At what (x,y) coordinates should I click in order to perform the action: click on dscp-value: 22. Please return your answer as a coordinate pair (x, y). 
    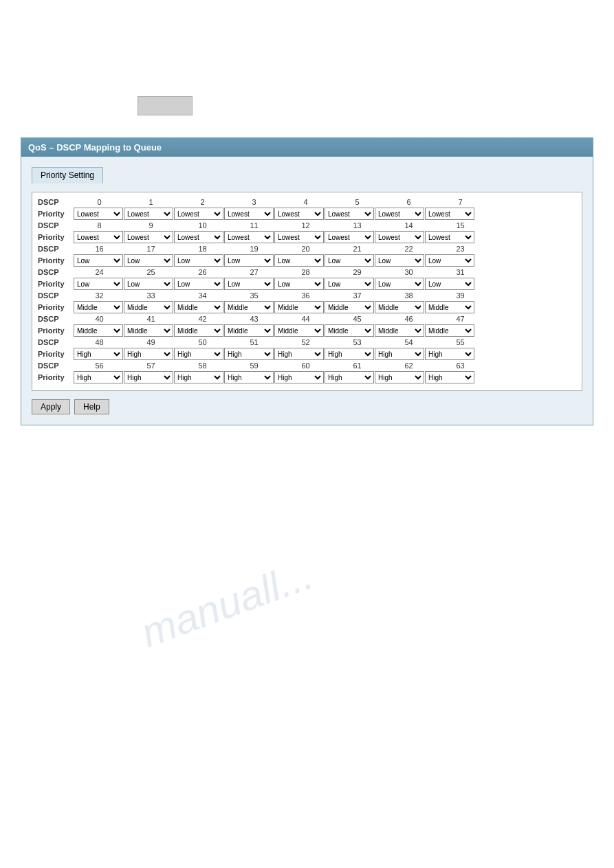
    Looking at the image, I should click on (408, 249).